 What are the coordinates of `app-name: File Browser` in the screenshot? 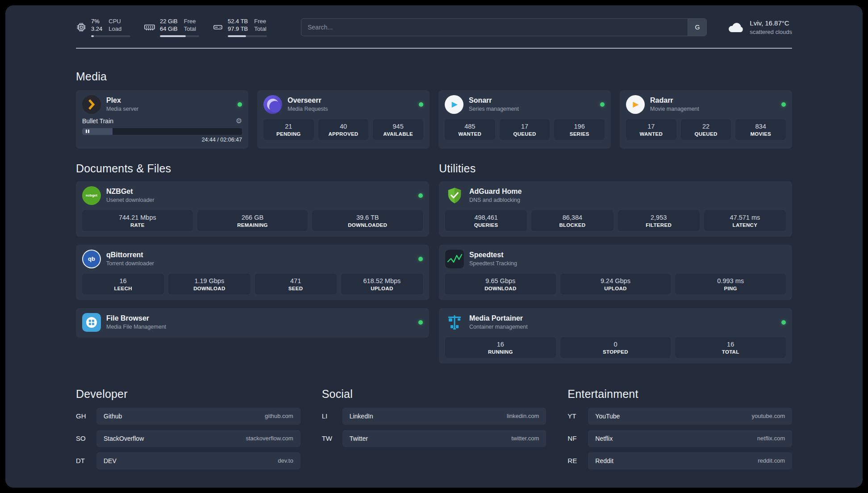 It's located at (136, 318).